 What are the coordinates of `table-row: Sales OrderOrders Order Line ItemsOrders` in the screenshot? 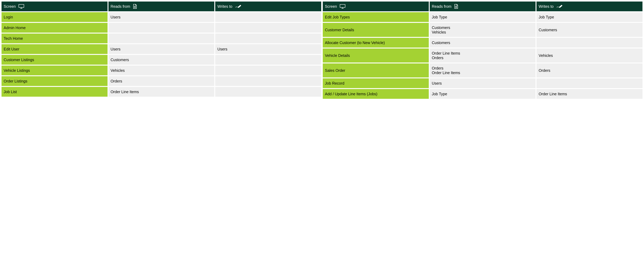 It's located at (482, 71).